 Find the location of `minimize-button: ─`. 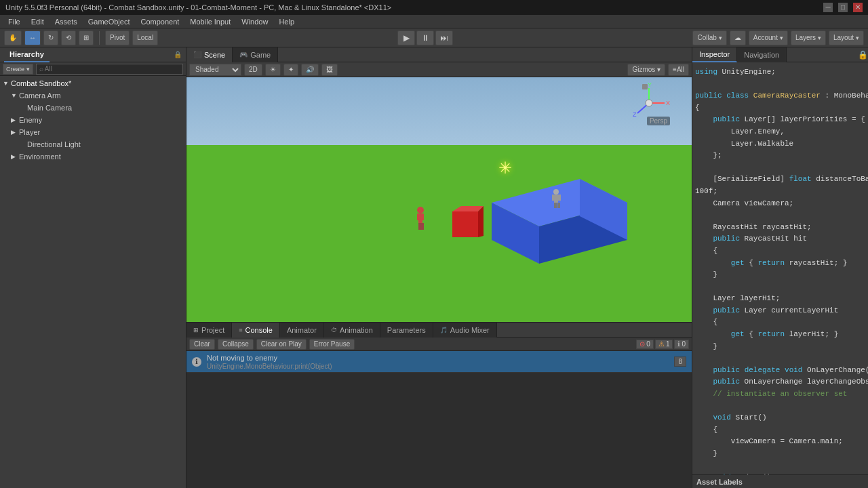

minimize-button: ─ is located at coordinates (828, 7).